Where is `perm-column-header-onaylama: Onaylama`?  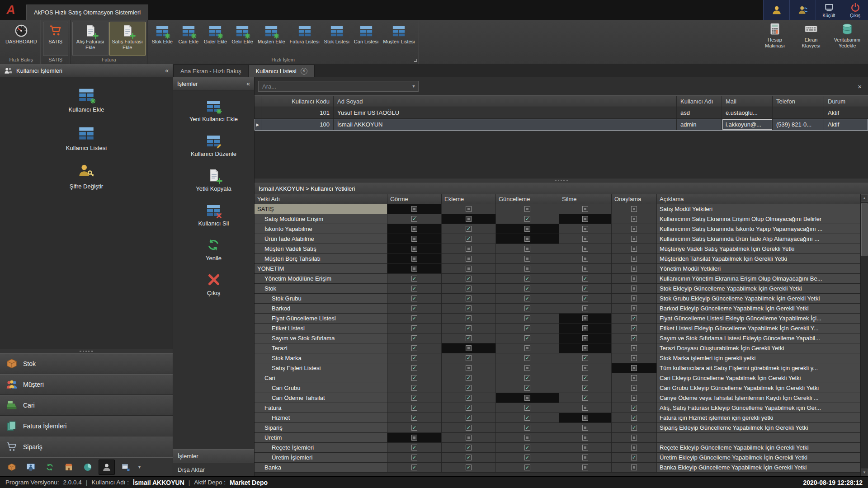 perm-column-header-onaylama: Onaylama is located at coordinates (634, 199).